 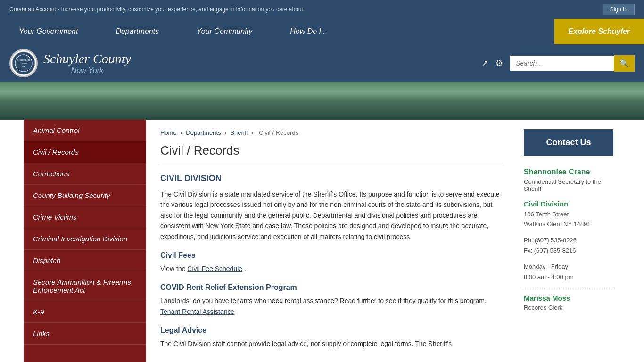 I want to click on sidebar-item-safe-act: Secure Ammunition & Firearms Enforcement…, so click(x=85, y=287).